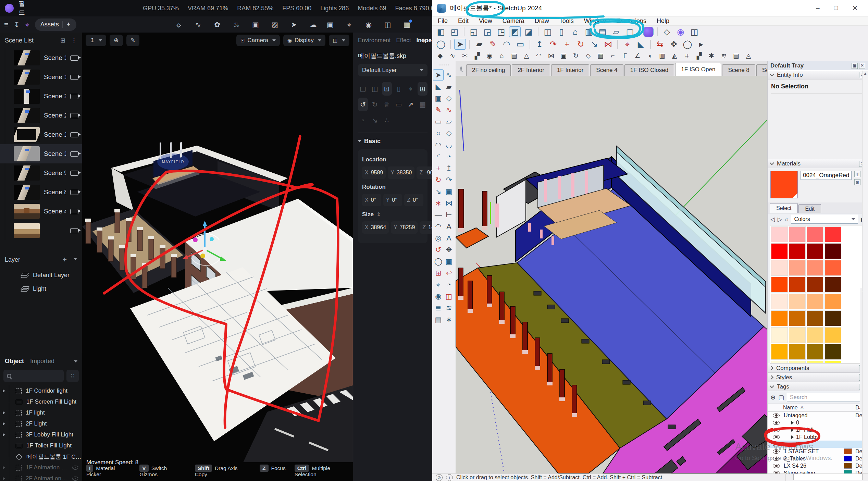 Image resolution: width=868 pixels, height=481 pixels. Describe the element at coordinates (438, 180) in the screenshot. I see `rotate-tool: ↻` at that location.